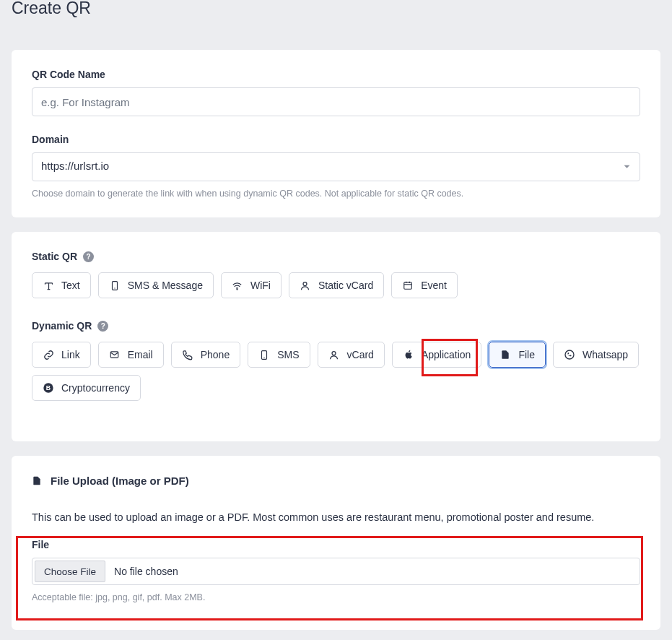 The width and height of the screenshot is (672, 640). Describe the element at coordinates (87, 388) in the screenshot. I see `chip-dynamic-crypto: B Cryptocurrency` at that location.